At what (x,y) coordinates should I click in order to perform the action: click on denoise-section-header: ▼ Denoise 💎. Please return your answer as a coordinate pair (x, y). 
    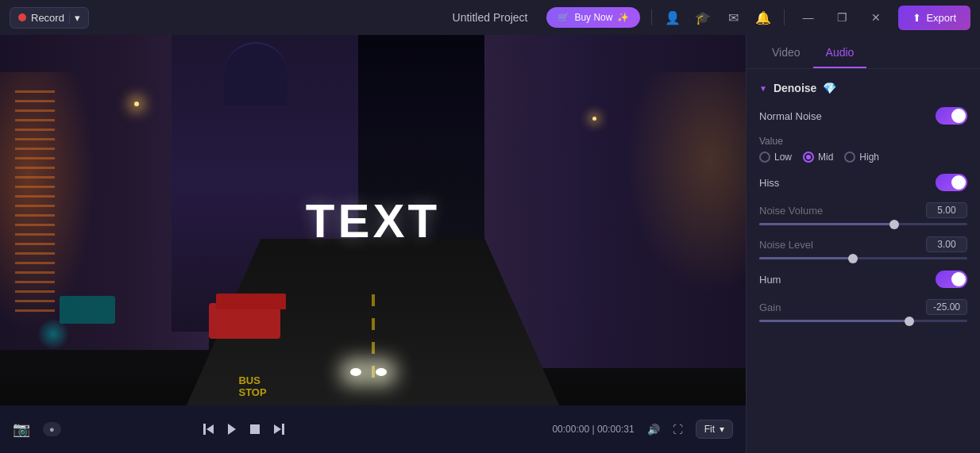
    Looking at the image, I should click on (863, 88).